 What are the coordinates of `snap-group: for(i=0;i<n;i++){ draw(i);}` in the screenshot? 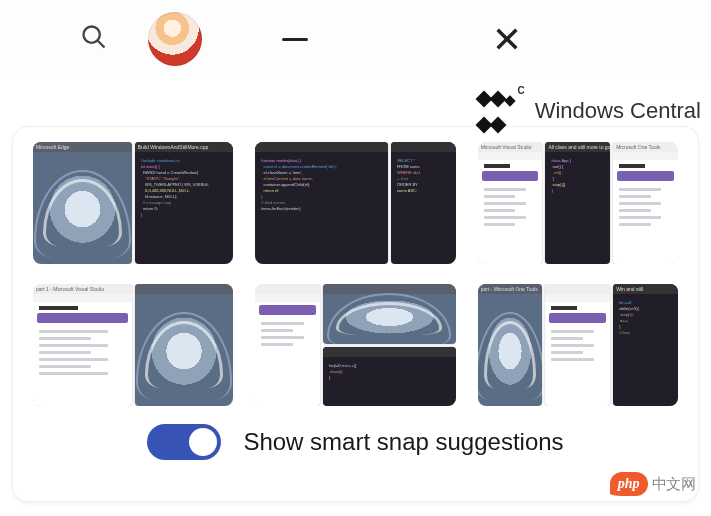 It's located at (355, 345).